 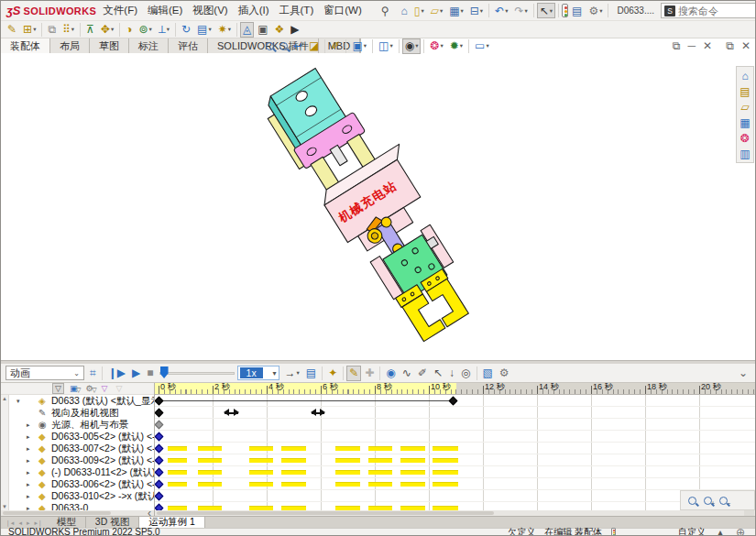 What do you see at coordinates (746, 123) in the screenshot?
I see `view-palette-icon: ▦` at bounding box center [746, 123].